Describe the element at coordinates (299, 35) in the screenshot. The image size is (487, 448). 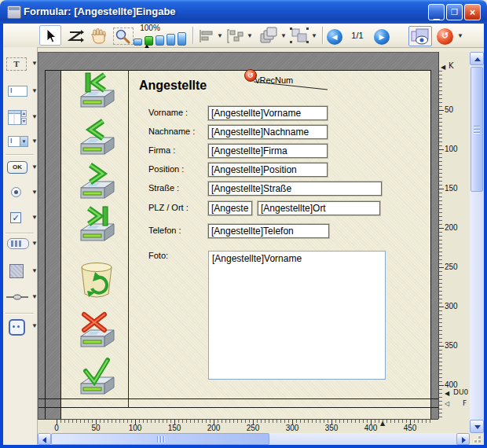
I see `group-menu-button` at that location.